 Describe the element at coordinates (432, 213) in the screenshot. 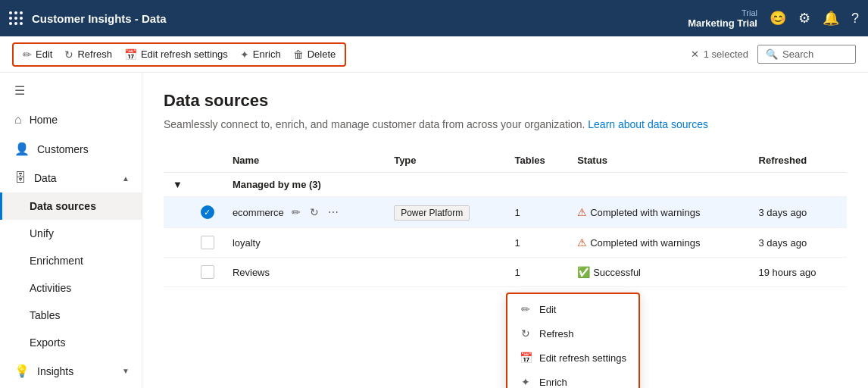

I see `type-tag: Power Platform` at that location.